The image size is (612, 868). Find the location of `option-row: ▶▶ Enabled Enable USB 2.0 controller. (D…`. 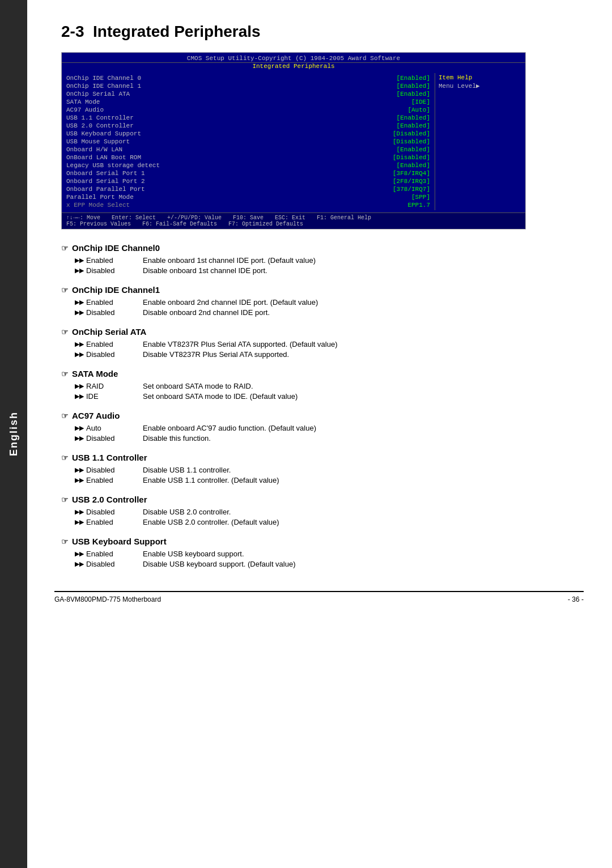

option-row: ▶▶ Enabled Enable USB 2.0 controller. (D… is located at coordinates (322, 522).